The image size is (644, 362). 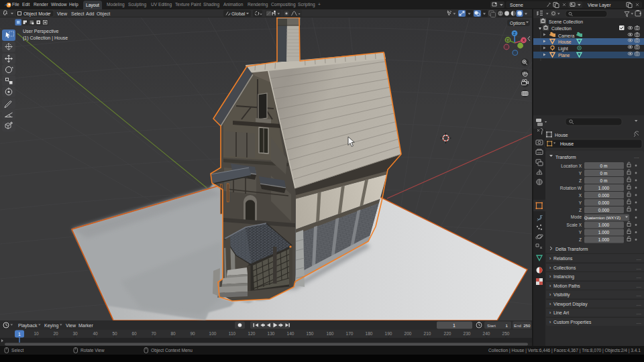 What do you see at coordinates (232, 334) in the screenshot?
I see `svg-text: 110` at bounding box center [232, 334].